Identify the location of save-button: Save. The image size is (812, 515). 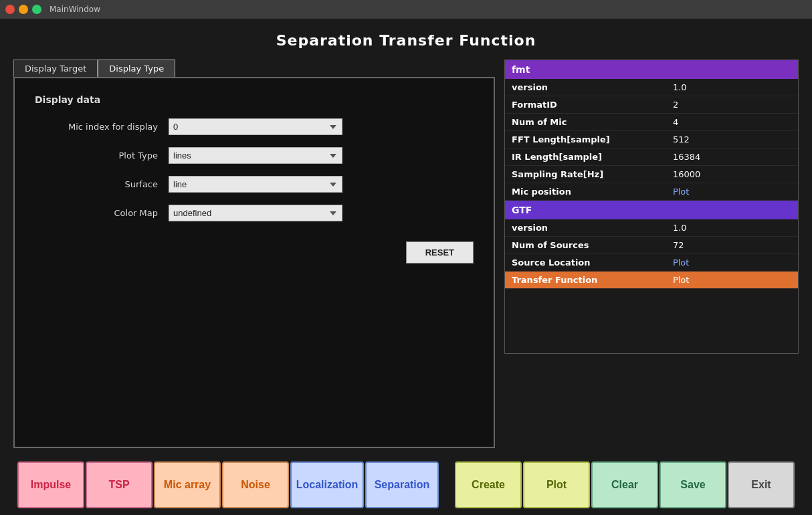
(693, 485).